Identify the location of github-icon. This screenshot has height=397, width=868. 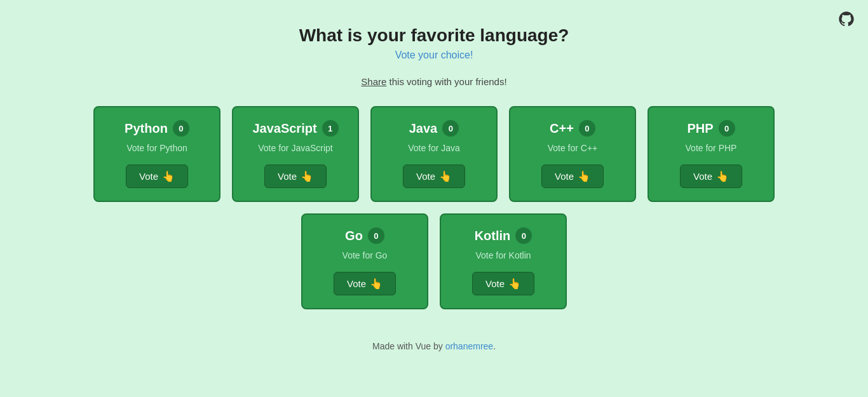
(846, 22).